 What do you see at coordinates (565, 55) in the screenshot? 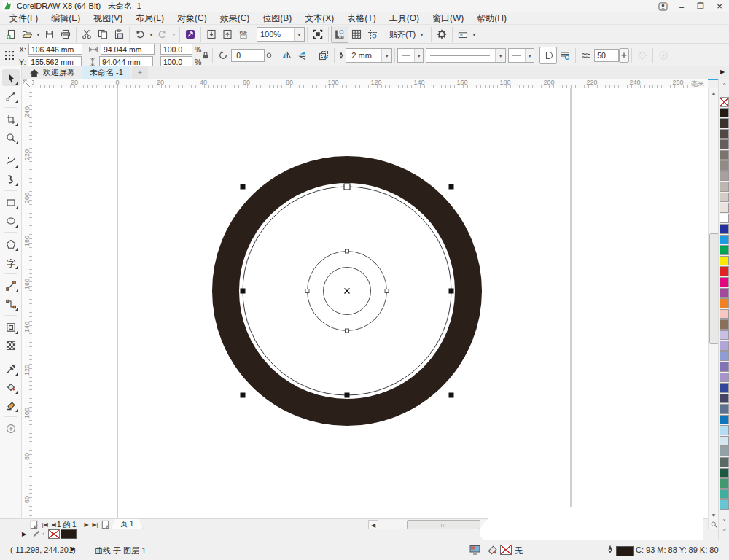
I see `text-properties-button` at bounding box center [565, 55].